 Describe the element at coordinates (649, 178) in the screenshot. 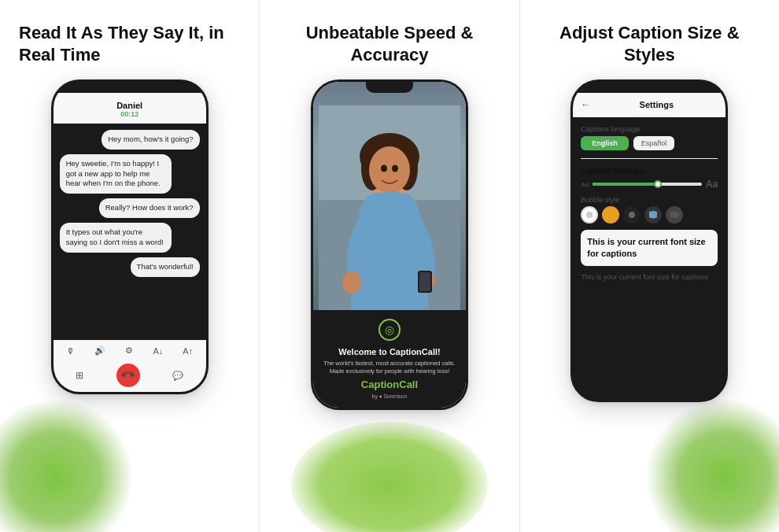

I see `caption-settings-section: Caption Settings Aa Aa` at that location.